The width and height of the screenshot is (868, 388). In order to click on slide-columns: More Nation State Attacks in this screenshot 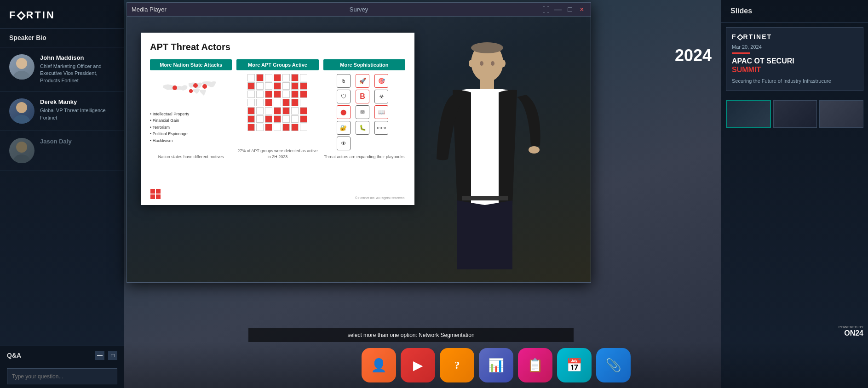, I will do `click(278, 109)`.